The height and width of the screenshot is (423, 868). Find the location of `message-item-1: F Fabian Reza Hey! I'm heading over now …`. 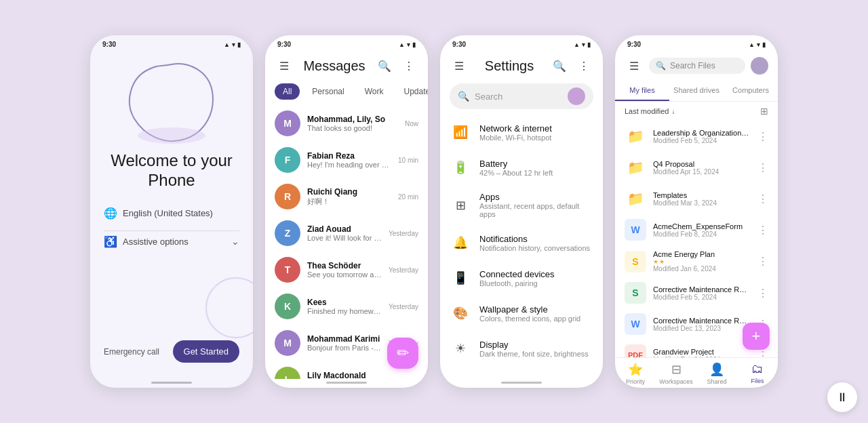

message-item-1: F Fabian Reza Hey! I'm heading over now … is located at coordinates (347, 160).